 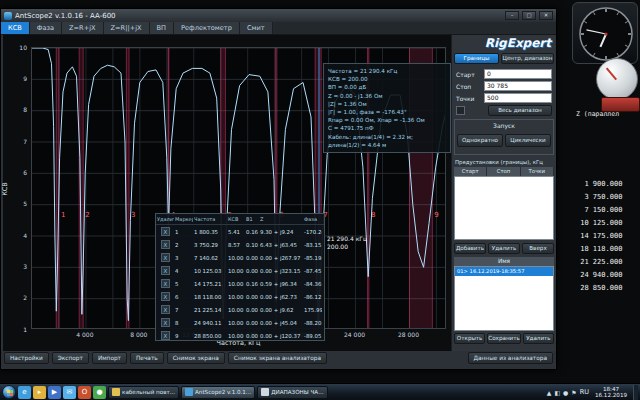 I want to click on tooltip-line: |Г| = 1.00, фаза = -176.43°, so click(x=387, y=112).